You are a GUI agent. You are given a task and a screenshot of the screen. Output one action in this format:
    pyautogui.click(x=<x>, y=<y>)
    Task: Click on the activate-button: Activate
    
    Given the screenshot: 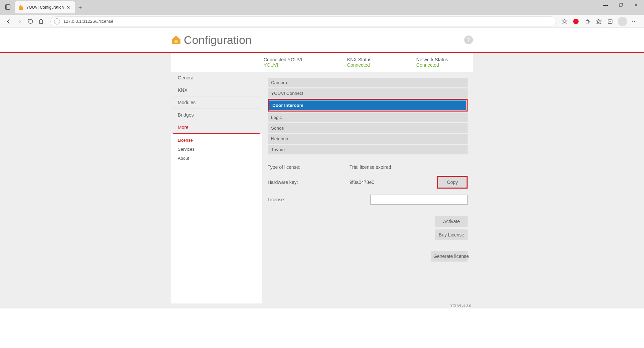 What is the action you would take?
    pyautogui.click(x=451, y=221)
    